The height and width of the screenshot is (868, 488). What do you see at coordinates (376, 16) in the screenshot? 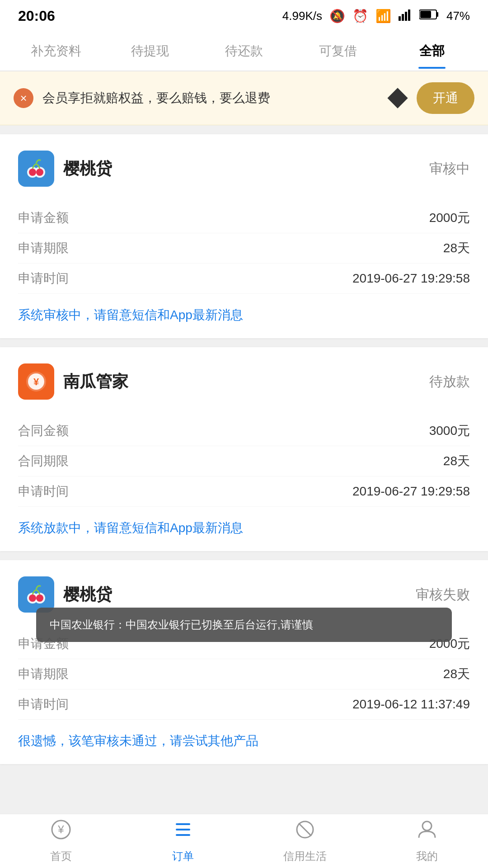
I see `status-icons: 4.99K/s 🔕 ⏰ 📶` at bounding box center [376, 16].